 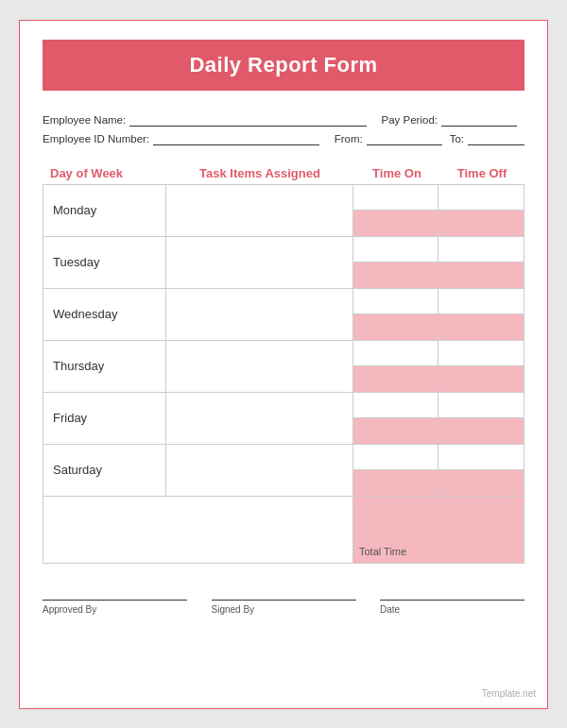 I want to click on signed-by-label: Signed By, so click(x=233, y=610).